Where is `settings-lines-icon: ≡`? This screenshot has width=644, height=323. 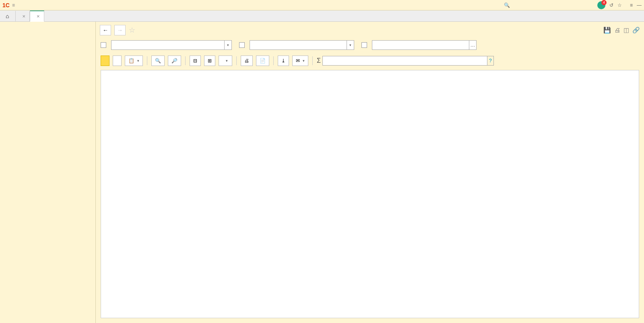 settings-lines-icon: ≡ is located at coordinates (631, 5).